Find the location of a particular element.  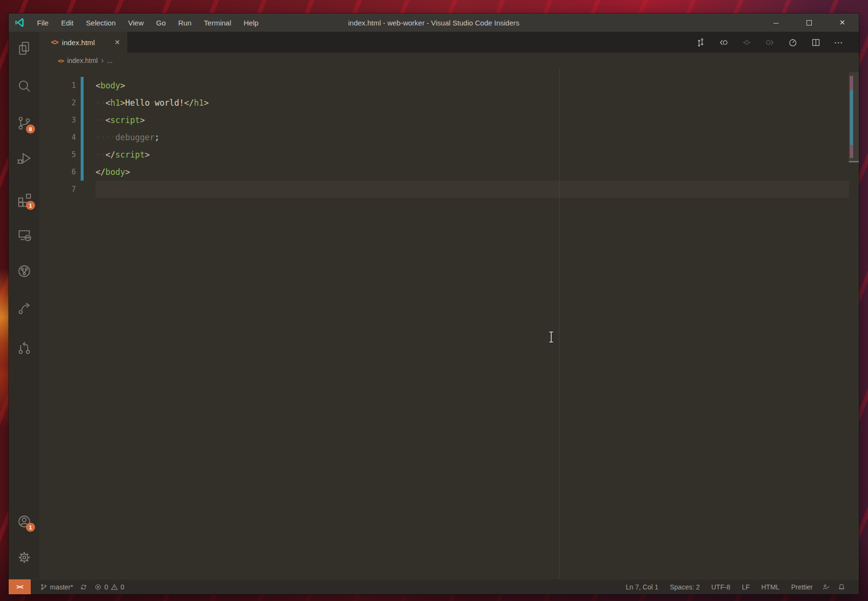

menu-run: Run is located at coordinates (185, 23).